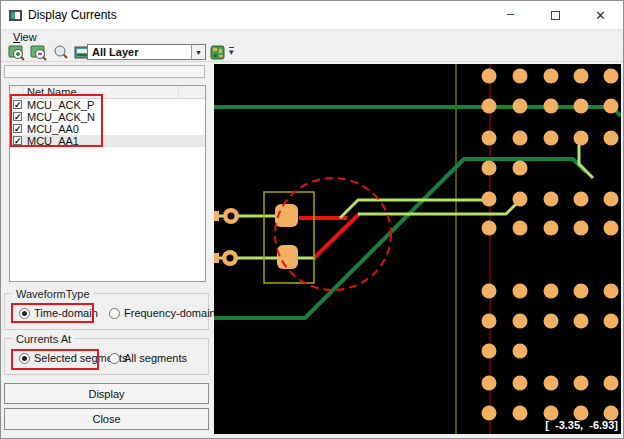  Describe the element at coordinates (53, 294) in the screenshot. I see `waveform-type-group-label: WaveformType` at that location.